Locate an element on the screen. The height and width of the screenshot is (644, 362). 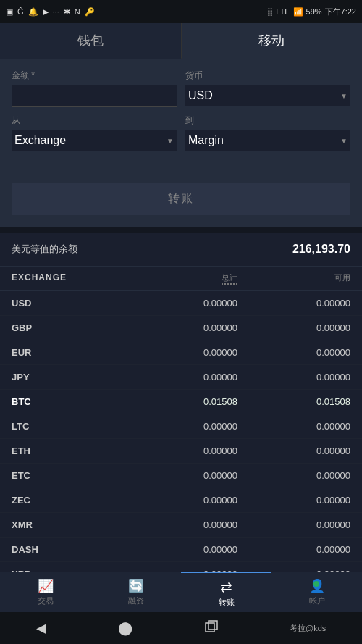
from-select: Exchange is located at coordinates (94, 141).